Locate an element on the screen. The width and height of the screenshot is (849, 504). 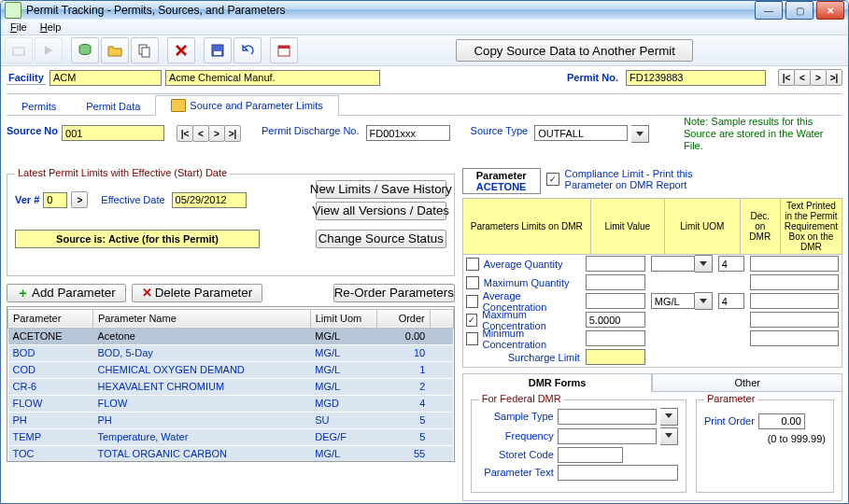
sample-type-dropdown is located at coordinates (669, 416).